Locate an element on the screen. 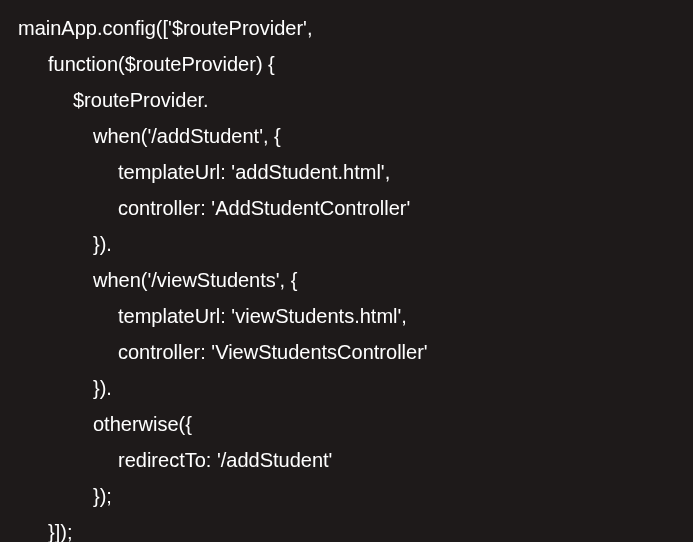 This screenshot has height=542, width=693. code-line: controller: 'AddStudentController' is located at coordinates (346, 208).